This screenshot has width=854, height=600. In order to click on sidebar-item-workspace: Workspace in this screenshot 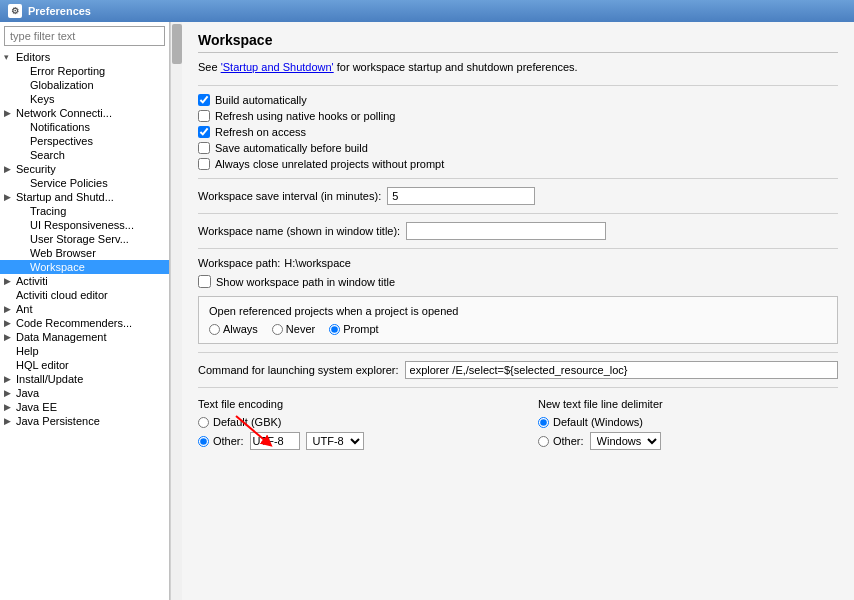, I will do `click(84, 267)`.